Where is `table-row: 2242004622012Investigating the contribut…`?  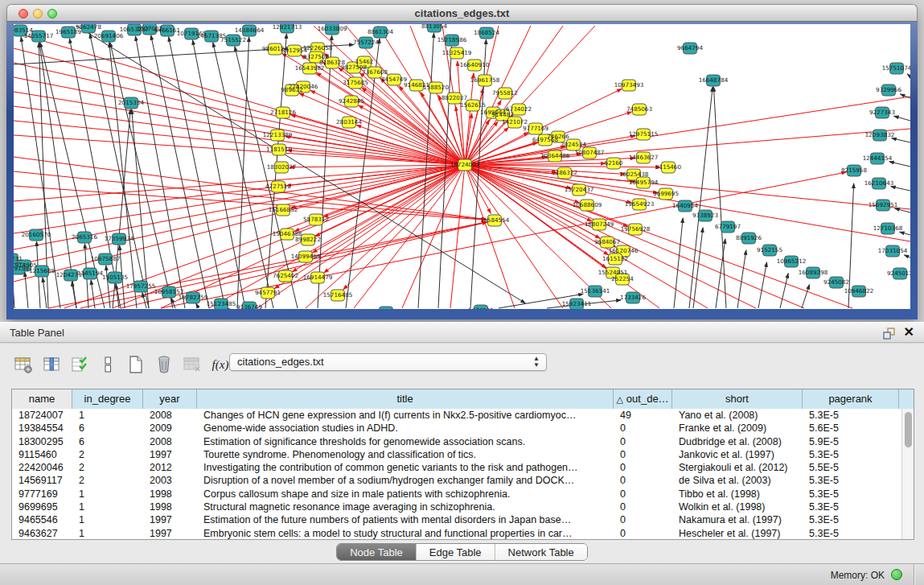
table-row: 2242004622012Investigating the contribut… is located at coordinates (457, 468).